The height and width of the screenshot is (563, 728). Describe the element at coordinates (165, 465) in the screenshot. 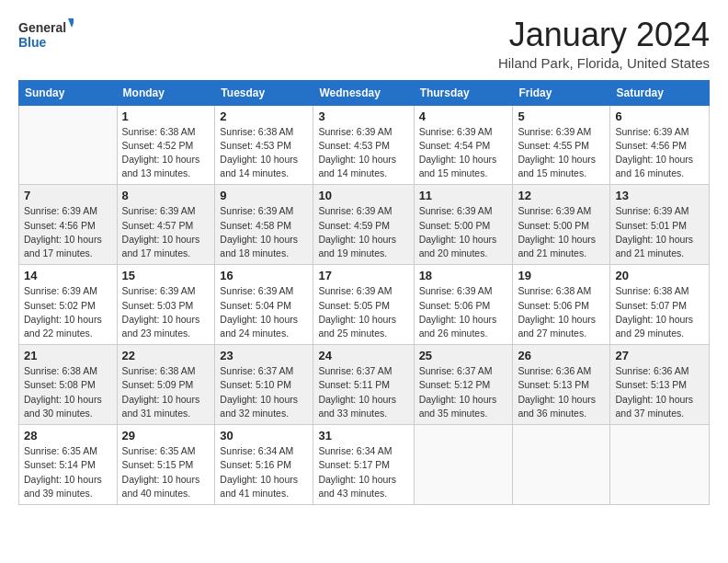

I see `calendar-cell: 29Sunrise: 6:35 AM Sunset: 5:15 PM Dayli…` at that location.